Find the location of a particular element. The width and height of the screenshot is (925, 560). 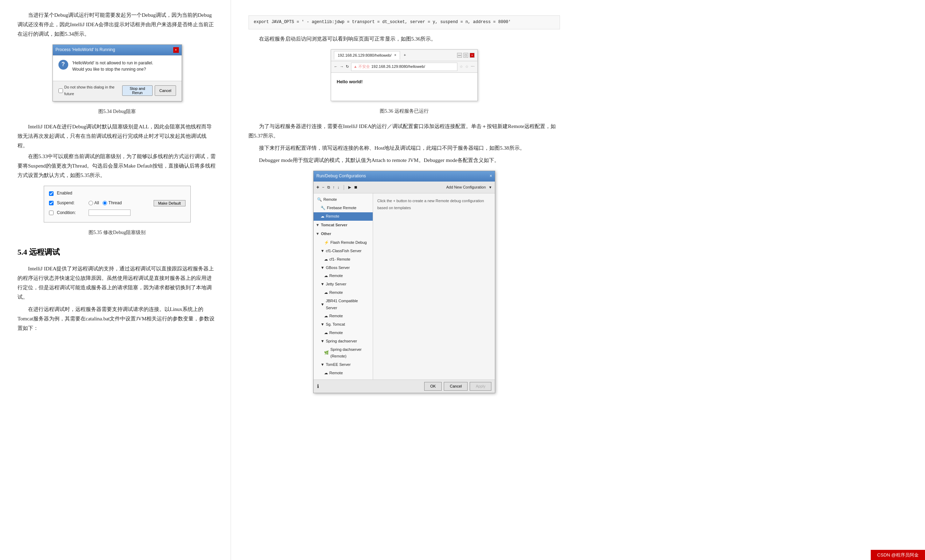

tree-spring-remote-label: Spring dachserver (Remote) is located at coordinates (350, 353).